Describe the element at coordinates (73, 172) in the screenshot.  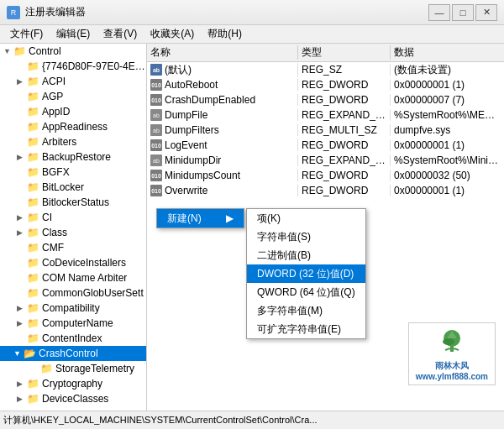
I see `tree-item-bgfx: 📁 BGFX` at that location.